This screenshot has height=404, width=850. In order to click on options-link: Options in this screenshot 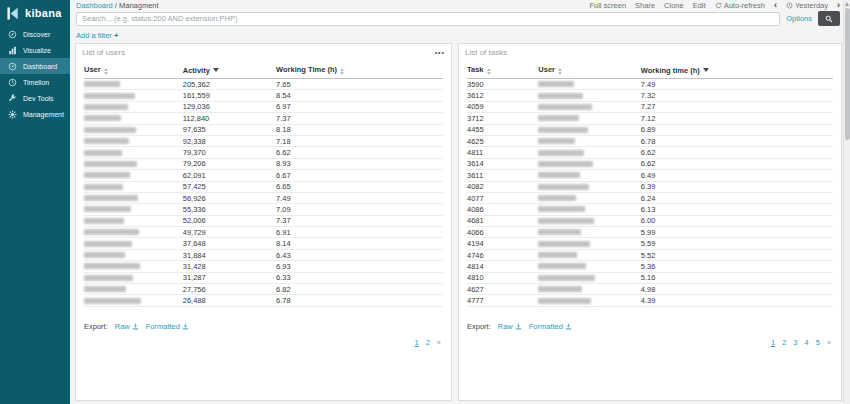, I will do `click(799, 18)`.